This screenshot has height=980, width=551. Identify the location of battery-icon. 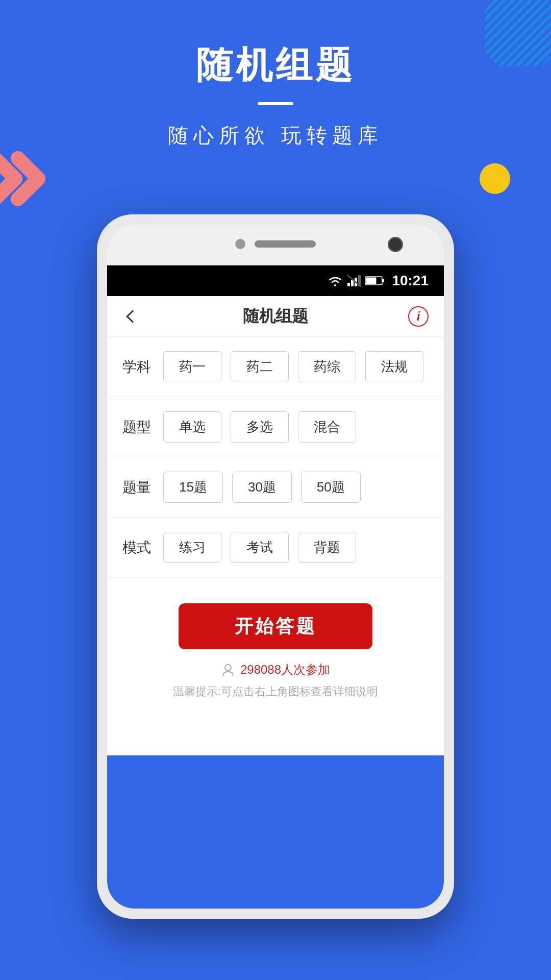
(375, 281).